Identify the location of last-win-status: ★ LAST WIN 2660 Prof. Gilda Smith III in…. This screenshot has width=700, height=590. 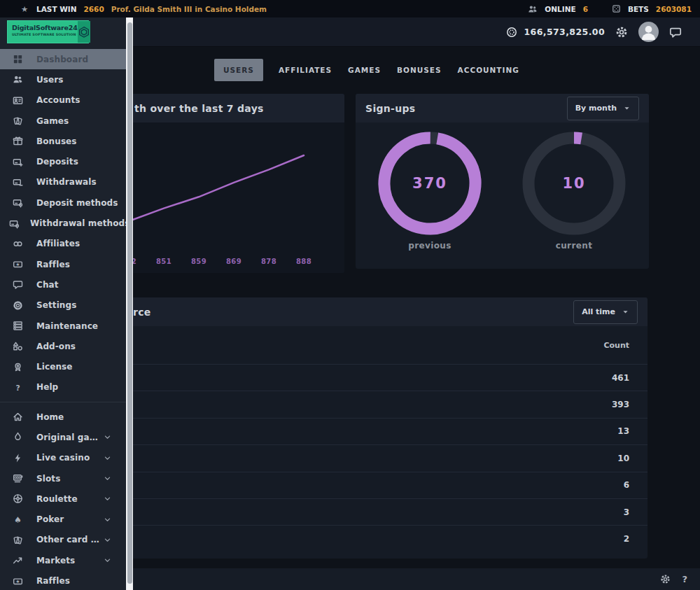
(143, 9).